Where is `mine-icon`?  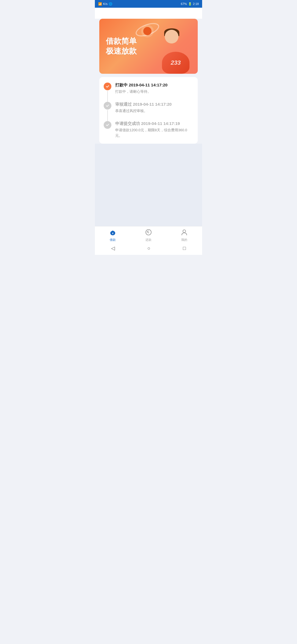
mine-icon is located at coordinates (184, 233).